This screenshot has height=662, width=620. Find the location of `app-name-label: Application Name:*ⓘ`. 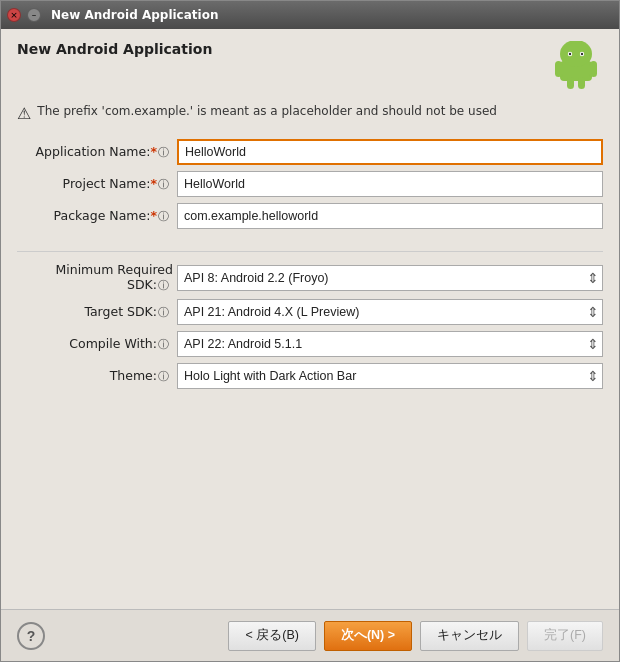

app-name-label: Application Name:*ⓘ is located at coordinates (97, 152).